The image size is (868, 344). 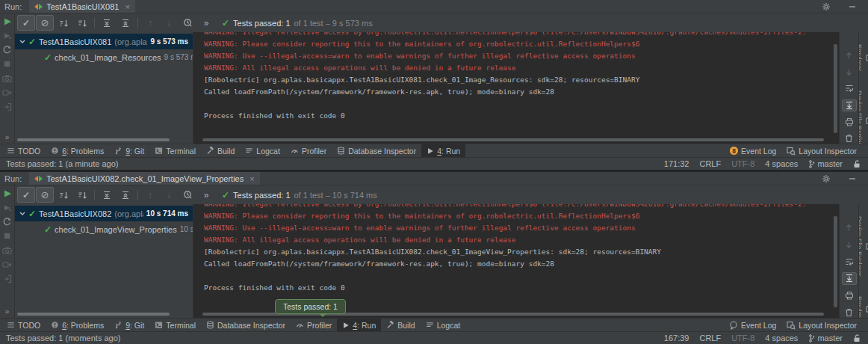 I want to click on indent-style: 4 spaces, so click(x=781, y=164).